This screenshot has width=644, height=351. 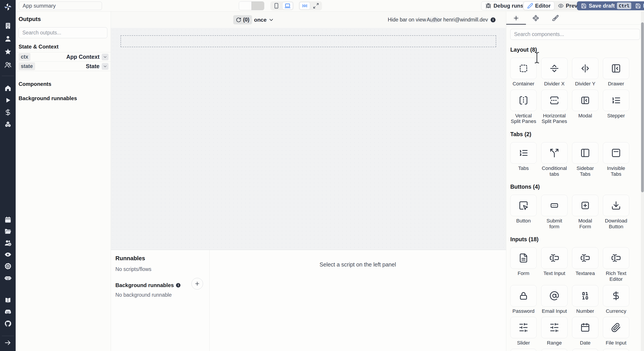 What do you see at coordinates (524, 206) in the screenshot?
I see `square-mouse-pointer-icon` at bounding box center [524, 206].